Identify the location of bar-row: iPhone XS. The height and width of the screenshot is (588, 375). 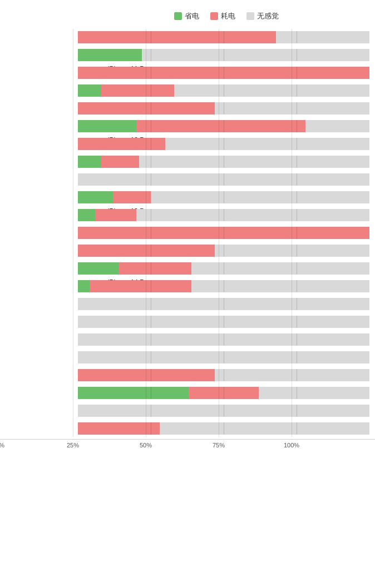
(224, 411).